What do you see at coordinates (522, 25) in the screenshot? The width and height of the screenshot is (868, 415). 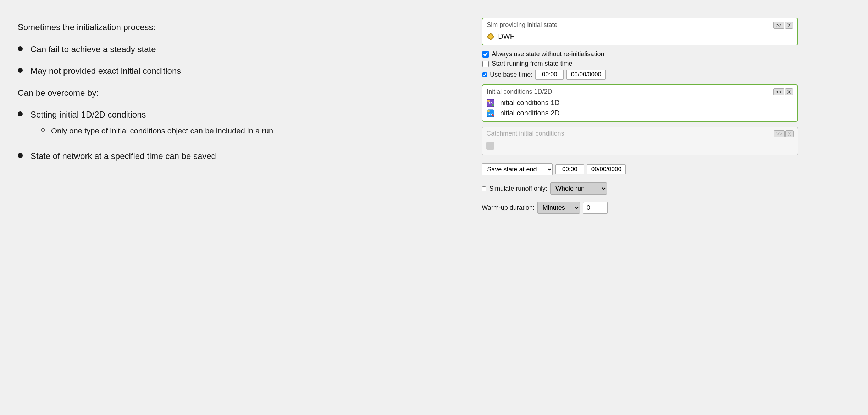 I see `sim-box-title: Sim providing initial state` at bounding box center [522, 25].